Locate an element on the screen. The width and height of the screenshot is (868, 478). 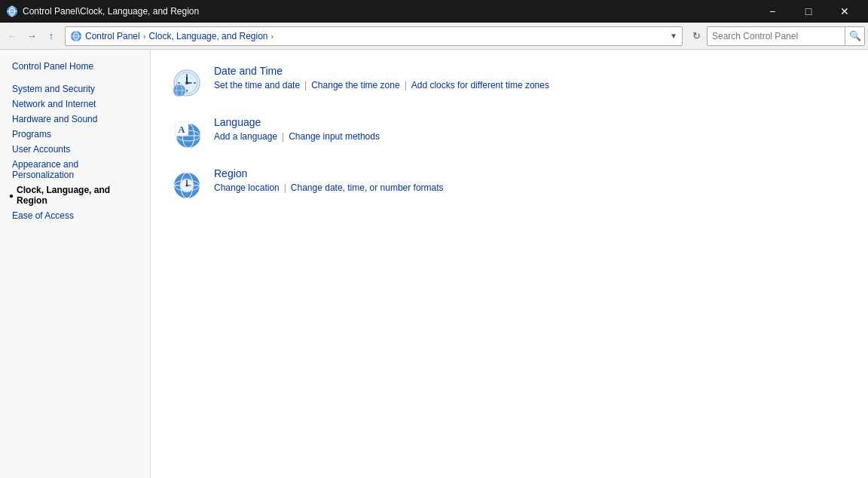
minimize-button: − is located at coordinates (772, 11).